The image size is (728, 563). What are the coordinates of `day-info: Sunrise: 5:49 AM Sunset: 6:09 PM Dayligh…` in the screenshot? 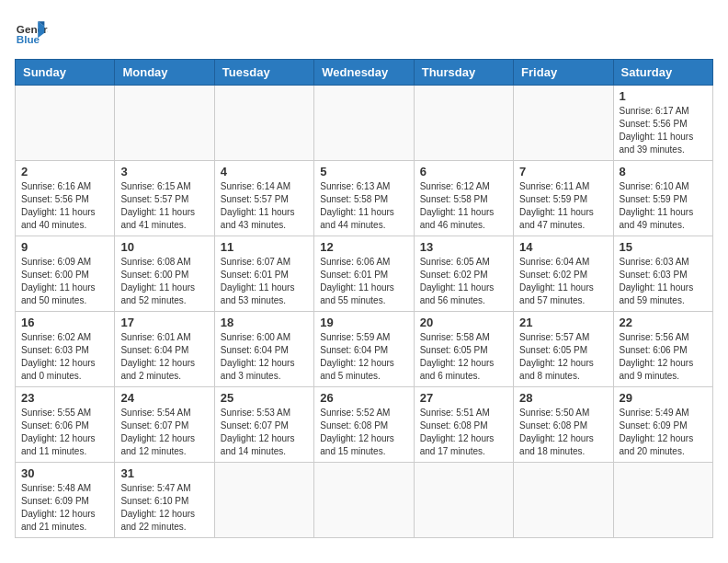 It's located at (664, 432).